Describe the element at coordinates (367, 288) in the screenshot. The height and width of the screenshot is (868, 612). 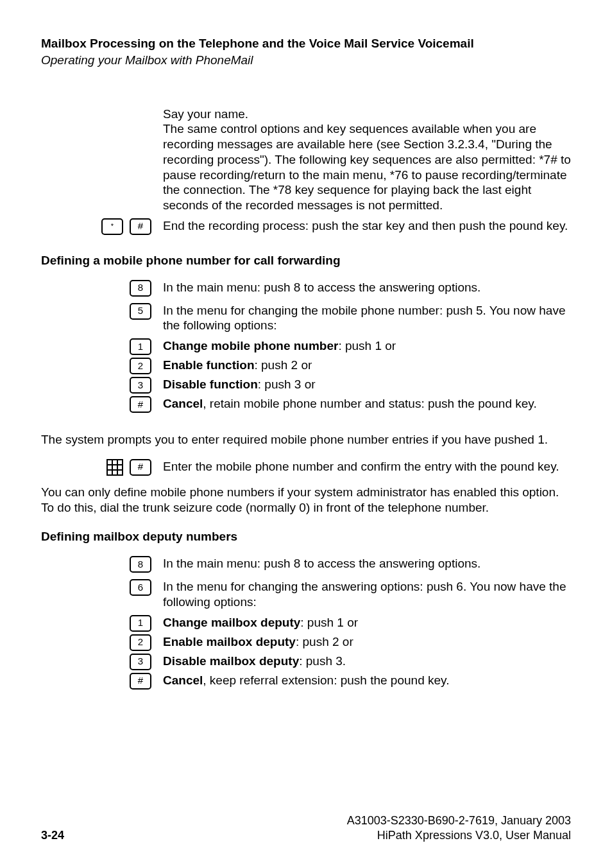
I see `s1-item-a-text: In the main menu: push 8 to access the a…` at that location.